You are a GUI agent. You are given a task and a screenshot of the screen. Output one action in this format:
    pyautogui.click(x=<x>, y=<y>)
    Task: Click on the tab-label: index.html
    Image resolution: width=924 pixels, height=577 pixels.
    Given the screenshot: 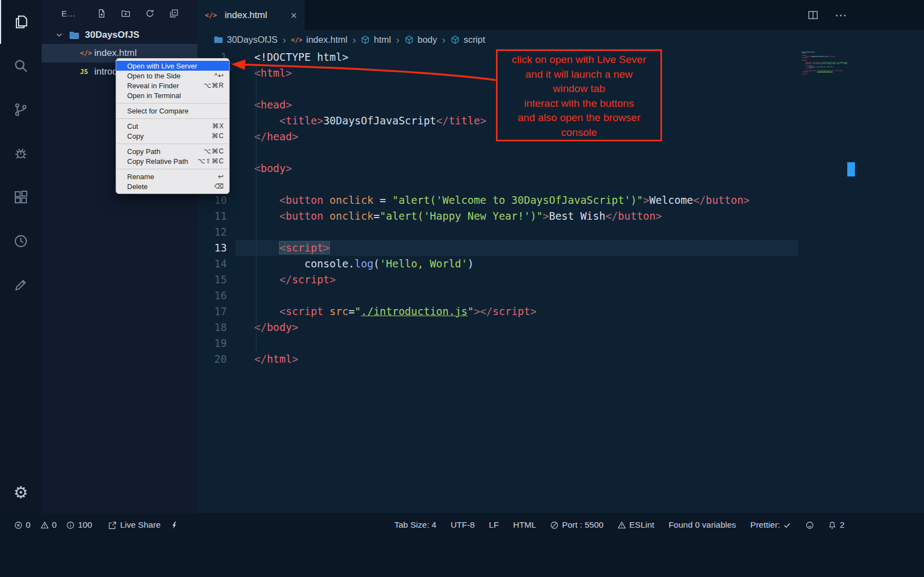 What is the action you would take?
    pyautogui.click(x=246, y=15)
    